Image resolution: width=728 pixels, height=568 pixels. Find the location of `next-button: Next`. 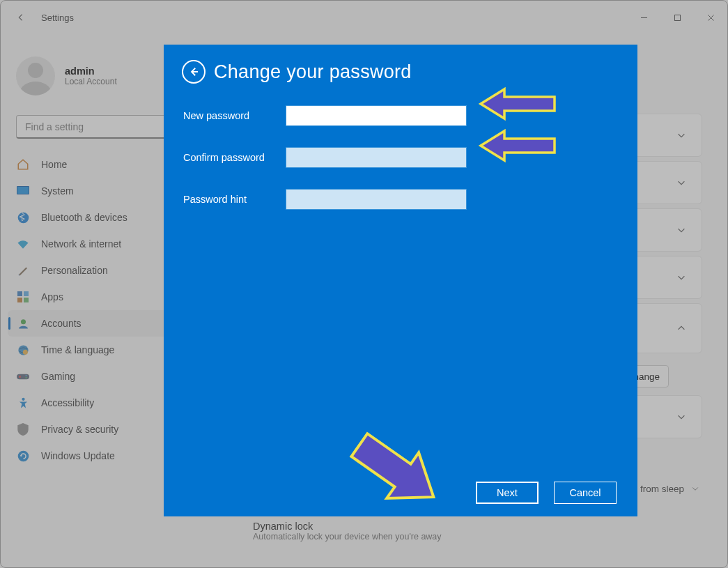

next-button: Next is located at coordinates (507, 493).